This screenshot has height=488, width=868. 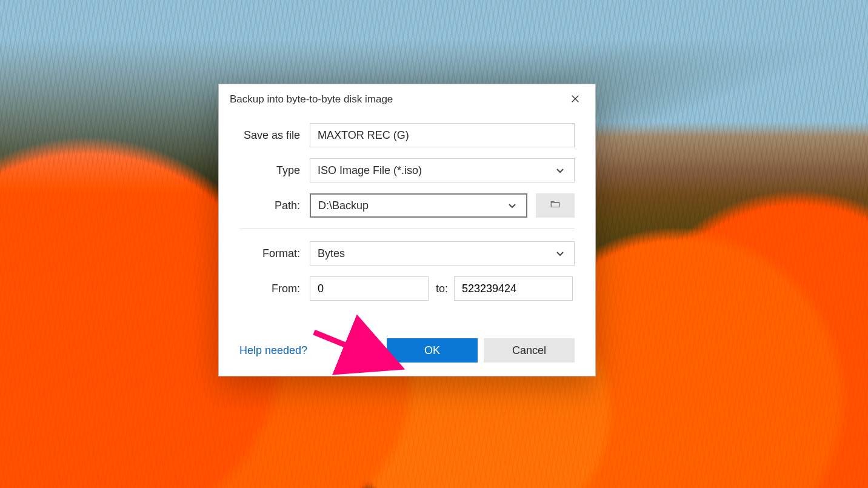 I want to click on browse-button, so click(x=555, y=206).